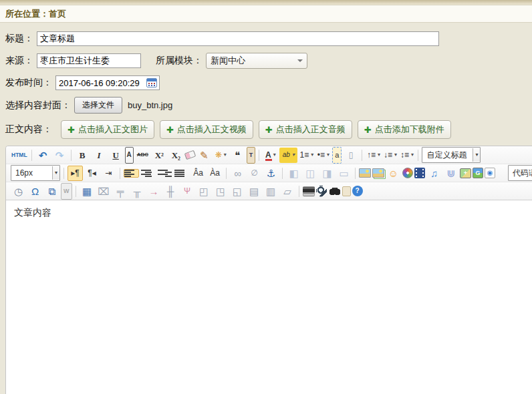 The image size is (532, 394). What do you see at coordinates (98, 106) in the screenshot?
I see `choose-file-button: 选择文件` at bounding box center [98, 106].